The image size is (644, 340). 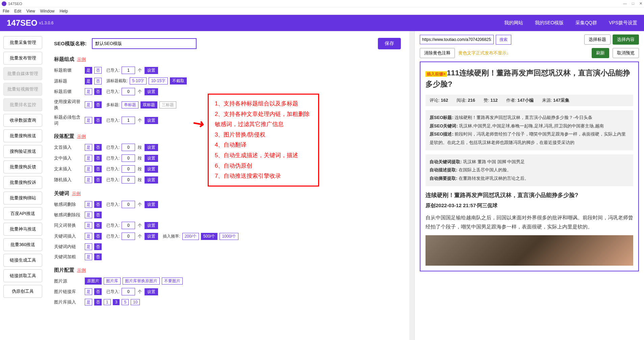 What do you see at coordinates (138, 81) in the screenshot?
I see `trunc-5-10: 5-10字` at bounding box center [138, 81].